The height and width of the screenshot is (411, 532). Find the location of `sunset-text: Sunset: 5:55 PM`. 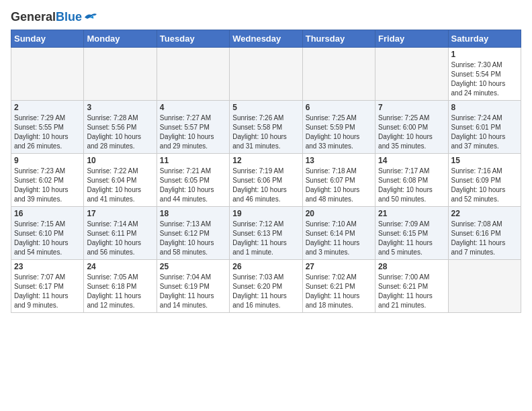

sunset-text: Sunset: 5:55 PM is located at coordinates (47, 128).